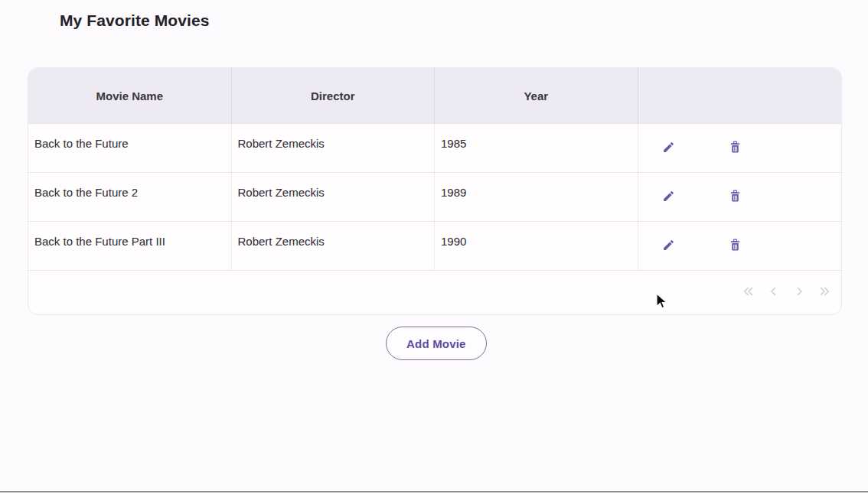  Describe the element at coordinates (334, 96) in the screenshot. I see `column-header-director: Director` at that location.